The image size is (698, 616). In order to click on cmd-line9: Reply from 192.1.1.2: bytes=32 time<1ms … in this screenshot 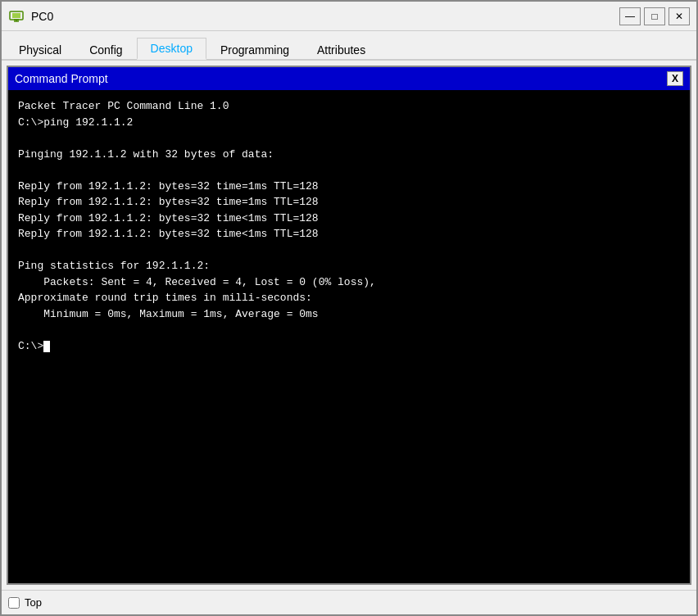, I will do `click(169, 234)`.